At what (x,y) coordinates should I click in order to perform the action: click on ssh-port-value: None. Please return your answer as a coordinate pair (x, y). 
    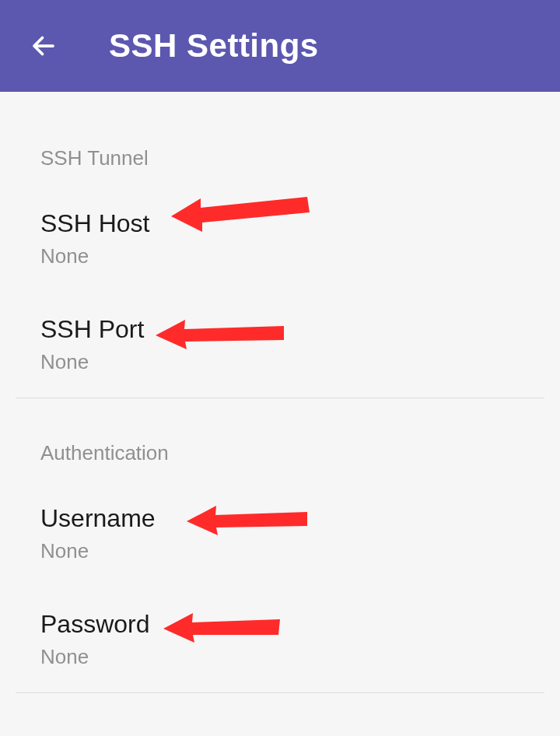
    Looking at the image, I should click on (280, 363).